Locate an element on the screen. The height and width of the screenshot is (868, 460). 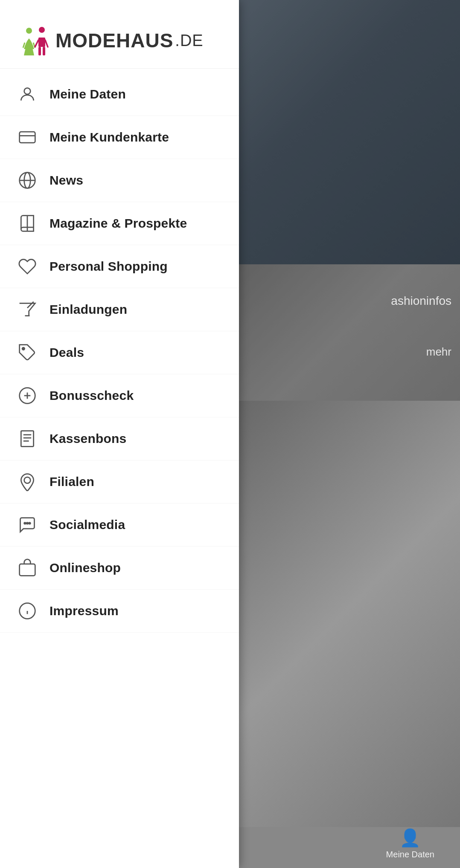
menu-label-socialmedia: Socialmedia is located at coordinates (87, 525).